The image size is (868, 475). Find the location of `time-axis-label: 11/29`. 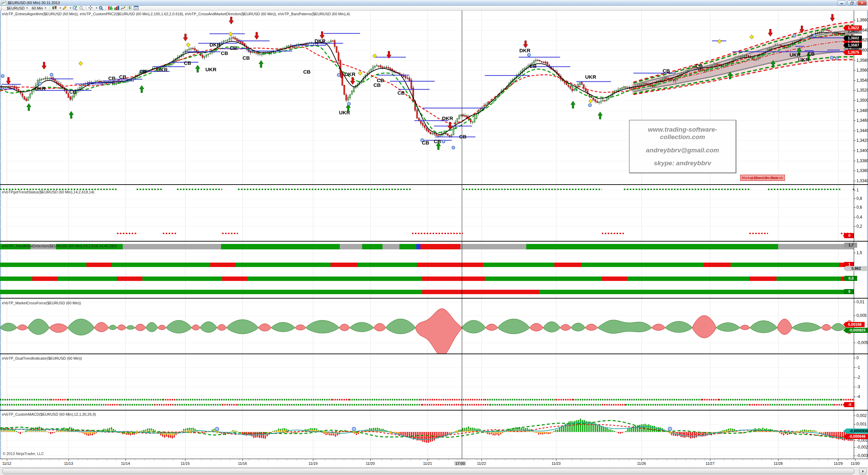

time-axis-label: 11/29 is located at coordinates (838, 463).